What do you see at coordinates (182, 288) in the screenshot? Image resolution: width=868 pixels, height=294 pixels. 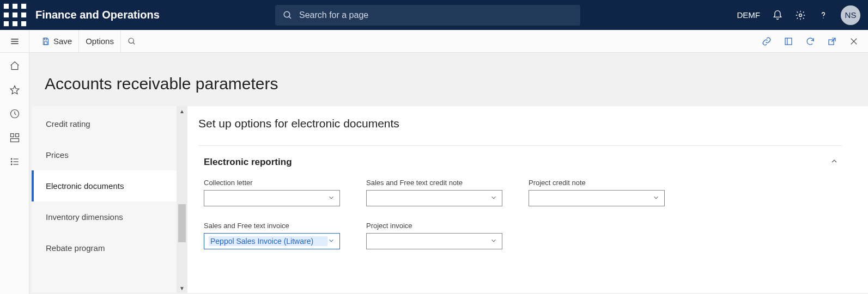 I see `scroll-down-icon: ▼` at bounding box center [182, 288].